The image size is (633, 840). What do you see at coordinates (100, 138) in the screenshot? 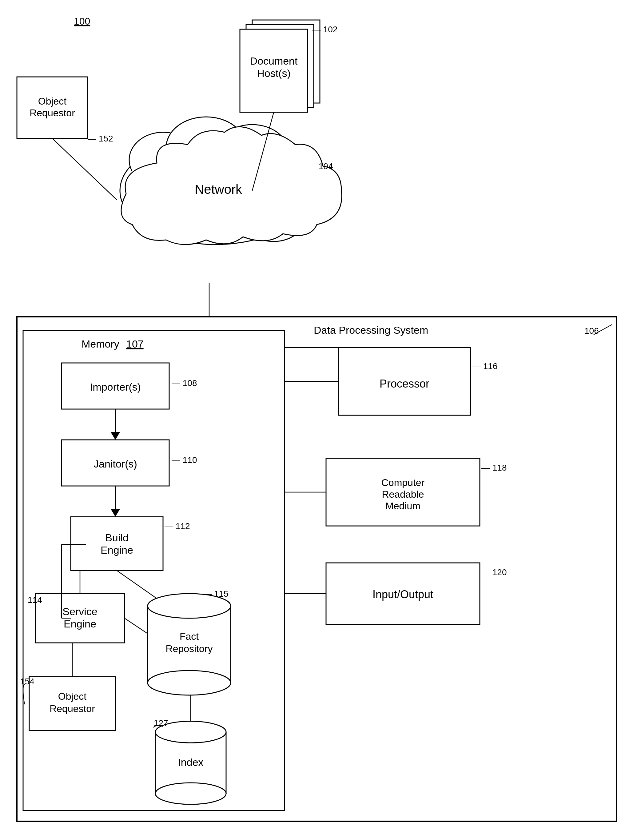
I see `svg-text: — 152` at bounding box center [100, 138].